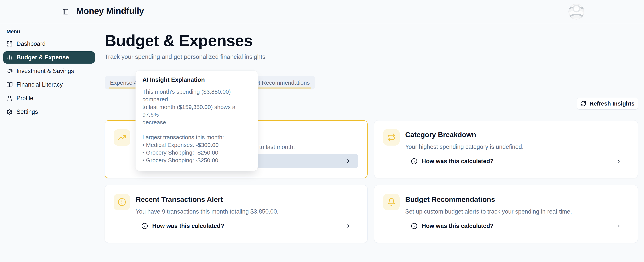 This screenshot has height=262, width=644. Describe the element at coordinates (506, 149) in the screenshot. I see `card-category-breakdown: Category Breakdown Your highest spending…` at that location.